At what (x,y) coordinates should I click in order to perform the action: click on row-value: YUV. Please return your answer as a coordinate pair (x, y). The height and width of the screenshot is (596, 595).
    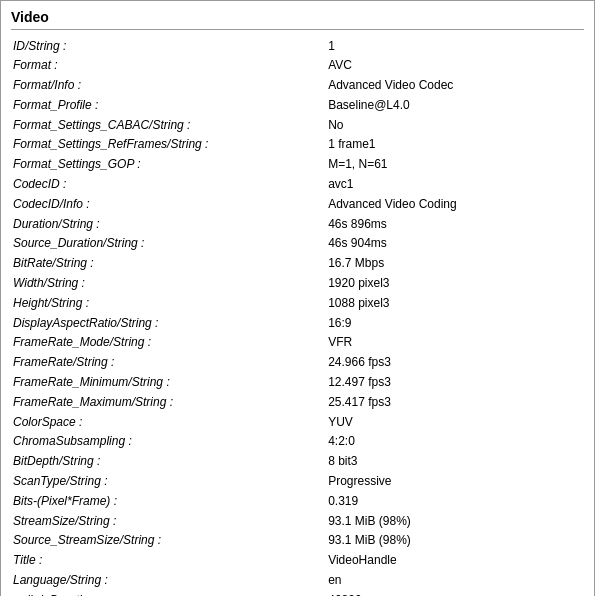
    Looking at the image, I should click on (455, 422).